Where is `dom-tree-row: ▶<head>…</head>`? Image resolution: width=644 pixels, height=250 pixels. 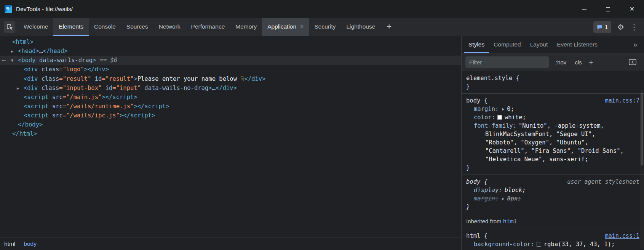
dom-tree-row: ▶<head>…</head> is located at coordinates (231, 51).